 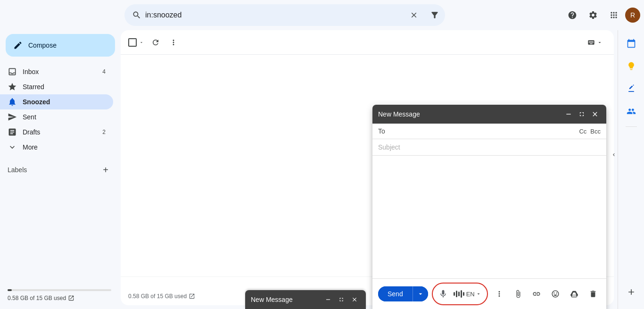 What do you see at coordinates (12, 132) in the screenshot?
I see `drafts-icon` at bounding box center [12, 132].